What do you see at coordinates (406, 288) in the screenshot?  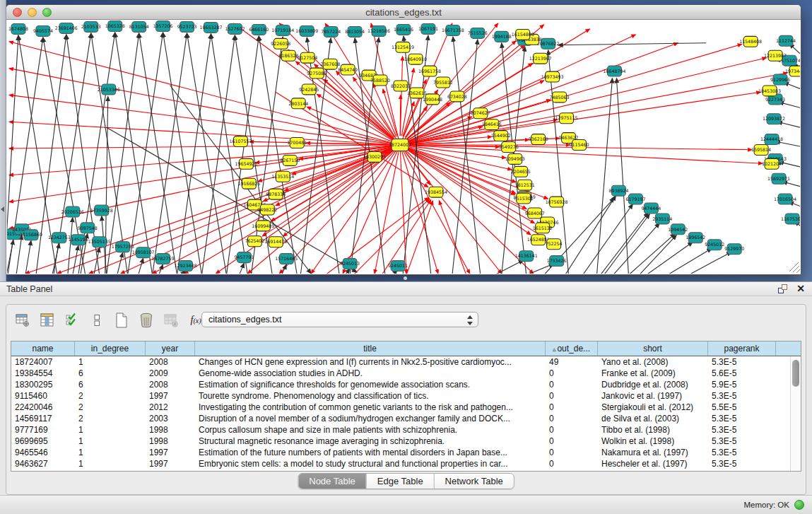 I see `table-panel-titlebar: Table Panel ✕` at bounding box center [406, 288].